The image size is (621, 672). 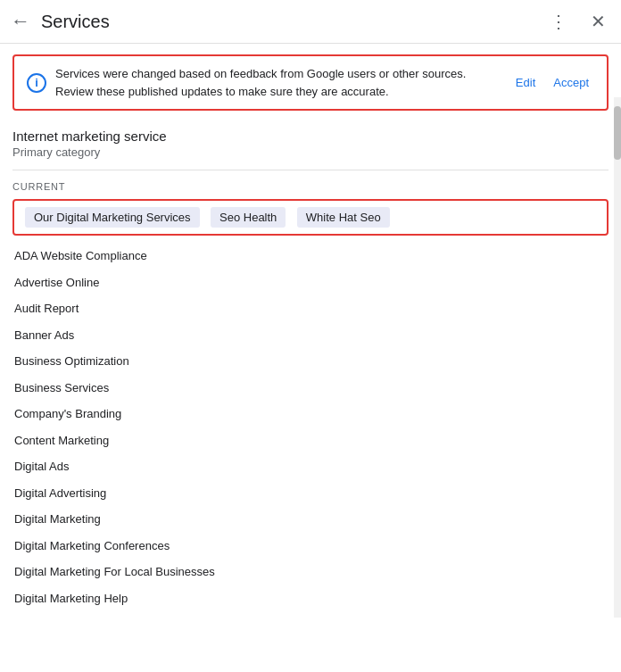 I want to click on list-item: ADA Website Compliance, so click(x=310, y=256).